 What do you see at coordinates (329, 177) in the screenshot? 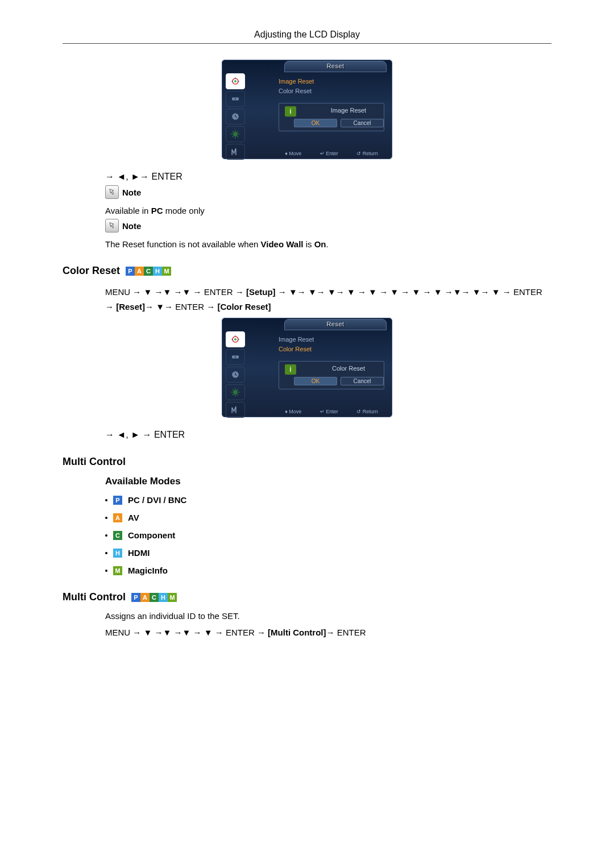
I see `navigation-sequence: → ◄, ►→ ENTER` at bounding box center [329, 177].